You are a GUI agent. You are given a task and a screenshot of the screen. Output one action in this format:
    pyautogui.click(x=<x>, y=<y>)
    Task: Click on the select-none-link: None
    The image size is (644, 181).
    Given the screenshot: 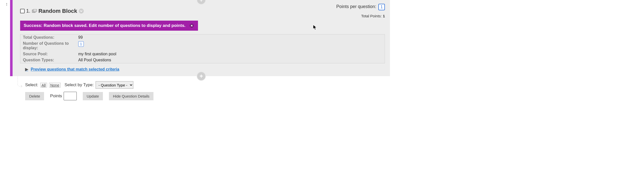 What is the action you would take?
    pyautogui.click(x=55, y=85)
    